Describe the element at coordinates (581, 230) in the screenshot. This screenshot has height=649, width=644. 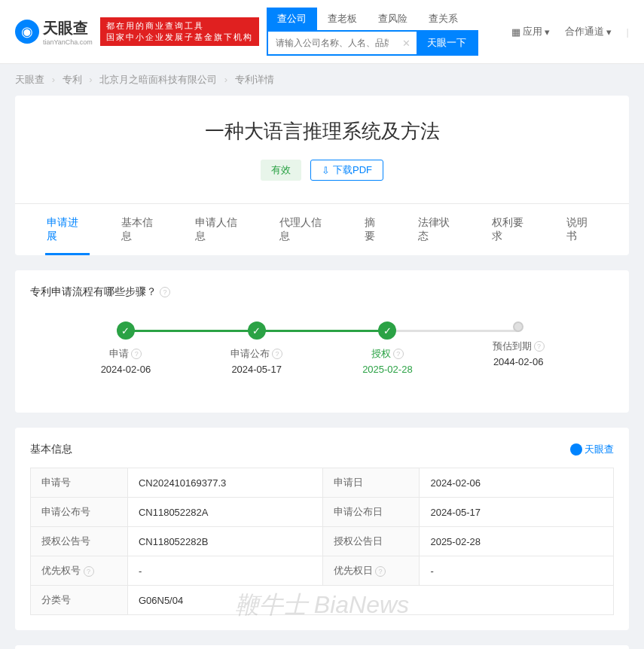
I see `tab-spec: 说明书` at that location.